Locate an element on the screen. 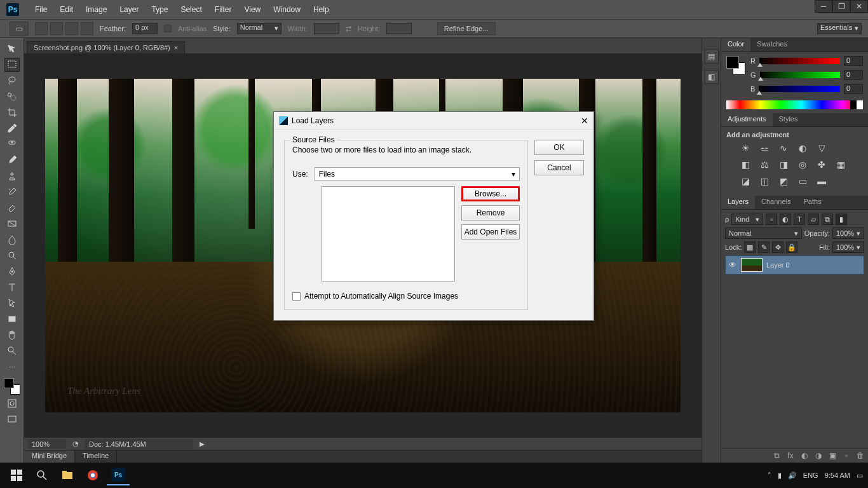  adj-brightness-icon: ☀ is located at coordinates (745, 148).